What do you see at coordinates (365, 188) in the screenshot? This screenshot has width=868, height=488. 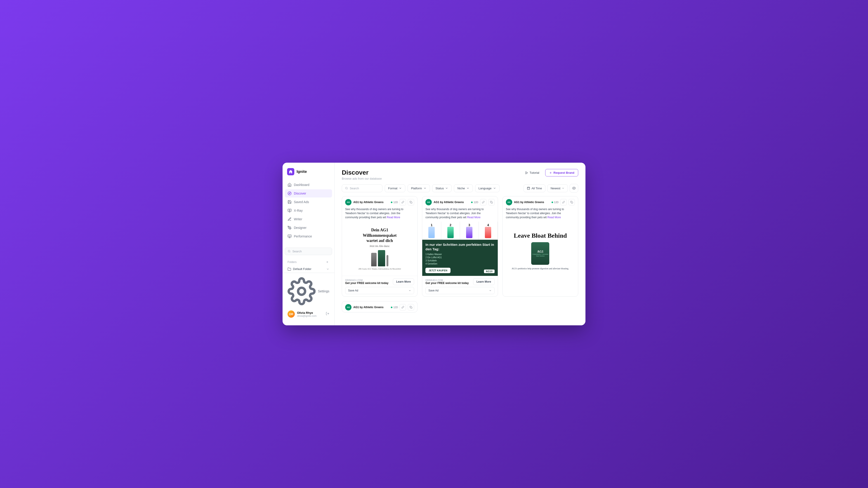 I see `search-input` at bounding box center [365, 188].